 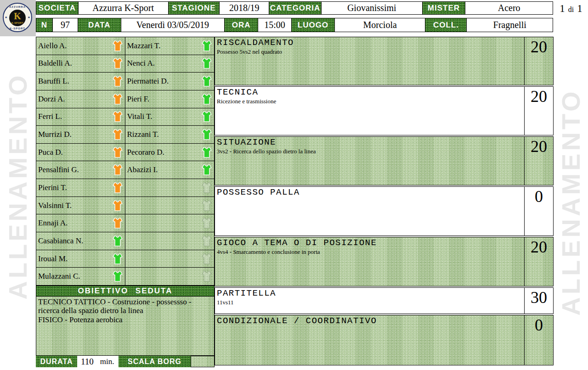 What do you see at coordinates (81, 206) in the screenshot?
I see `player-cell: Valsinni T.` at bounding box center [81, 206].